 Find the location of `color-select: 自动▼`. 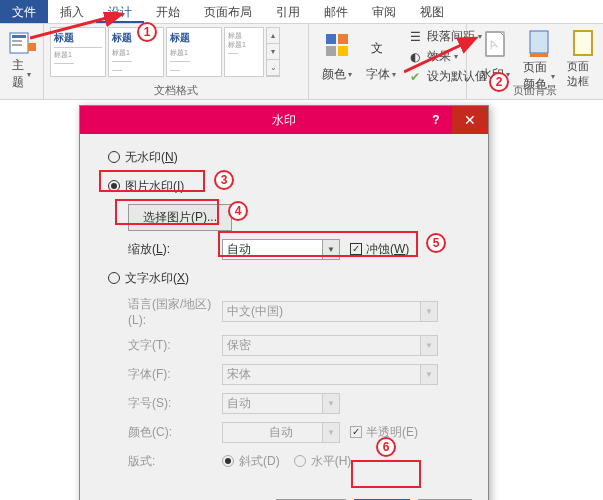

color-select: 自动▼ is located at coordinates (281, 432).